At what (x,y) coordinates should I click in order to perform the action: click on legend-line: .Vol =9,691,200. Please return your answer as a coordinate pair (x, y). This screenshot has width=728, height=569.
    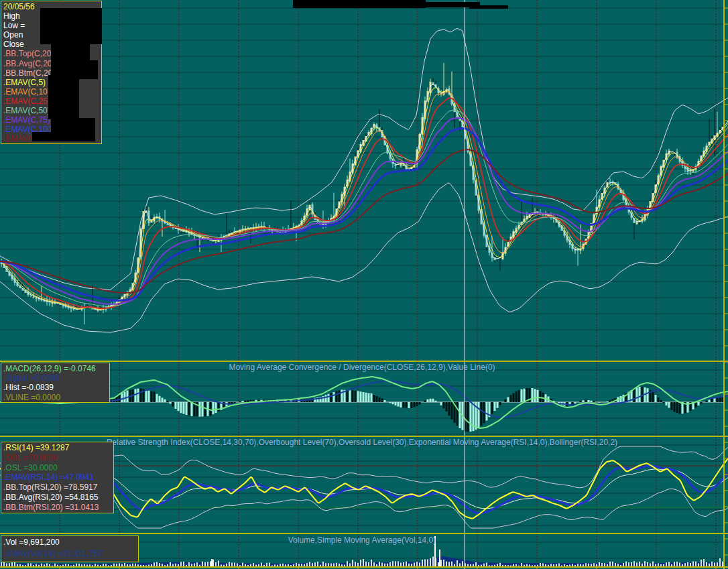
    Looking at the image, I should click on (70, 543).